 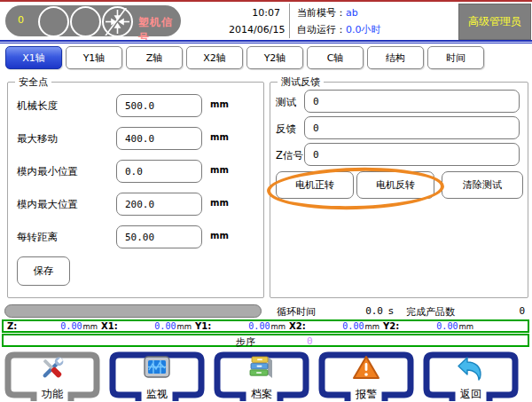 What do you see at coordinates (203, 327) in the screenshot?
I see `y1-axis-label: Y1:` at bounding box center [203, 327].